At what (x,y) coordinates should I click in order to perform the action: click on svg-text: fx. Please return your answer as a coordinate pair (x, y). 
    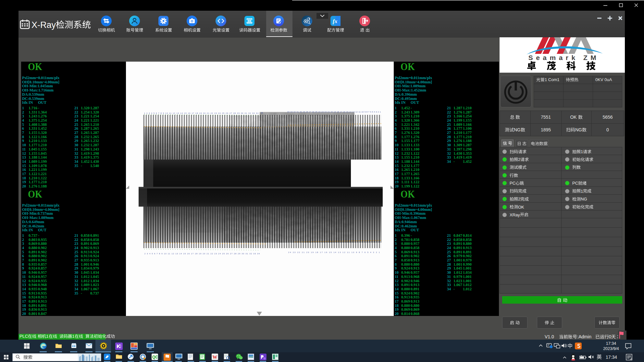
    Looking at the image, I should click on (335, 21).